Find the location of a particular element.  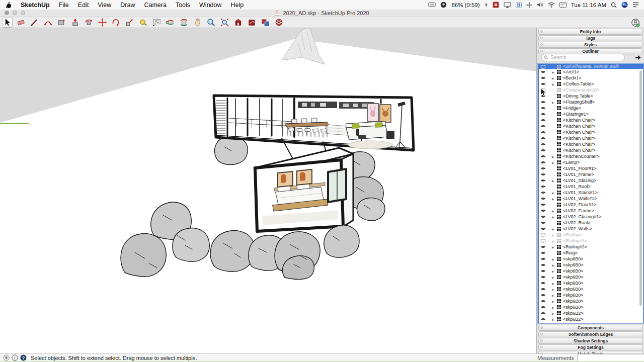

menu-window: Window is located at coordinates (210, 5).